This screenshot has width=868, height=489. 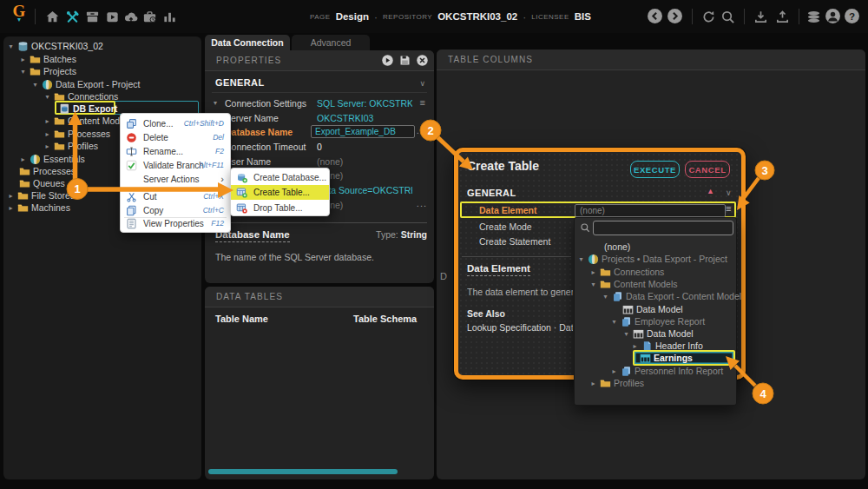 What do you see at coordinates (509, 327) in the screenshot?
I see `link-lookup-specification: Lookup Specification` at bounding box center [509, 327].